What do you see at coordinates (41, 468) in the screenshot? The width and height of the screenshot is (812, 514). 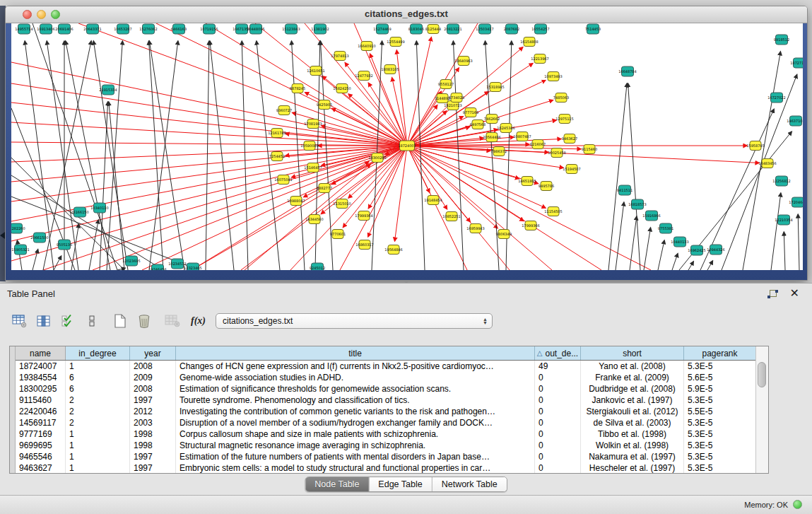 I see `cell-name: 9463627` at bounding box center [41, 468].